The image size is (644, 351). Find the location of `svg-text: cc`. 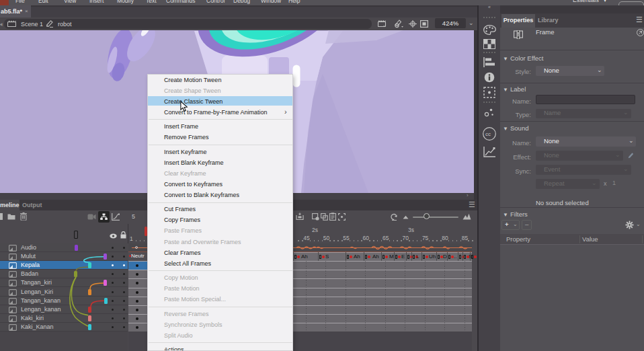

svg-text: cc is located at coordinates (488, 134).